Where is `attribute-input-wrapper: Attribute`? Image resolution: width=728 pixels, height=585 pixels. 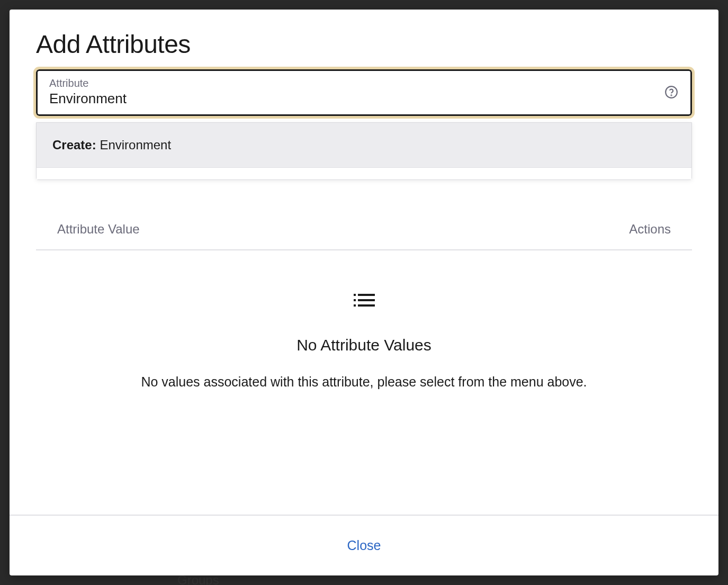
attribute-input-wrapper: Attribute is located at coordinates (364, 93).